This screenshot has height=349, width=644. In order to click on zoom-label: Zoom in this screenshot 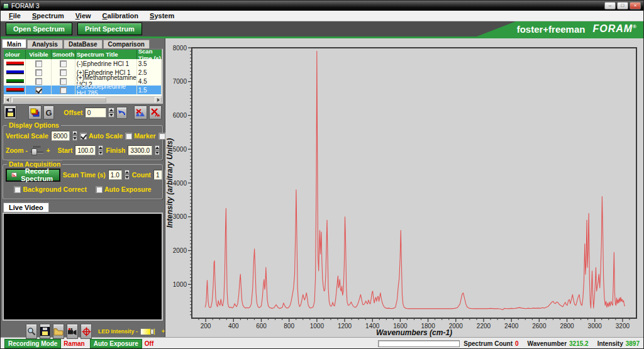, I will do `click(15, 150)`.